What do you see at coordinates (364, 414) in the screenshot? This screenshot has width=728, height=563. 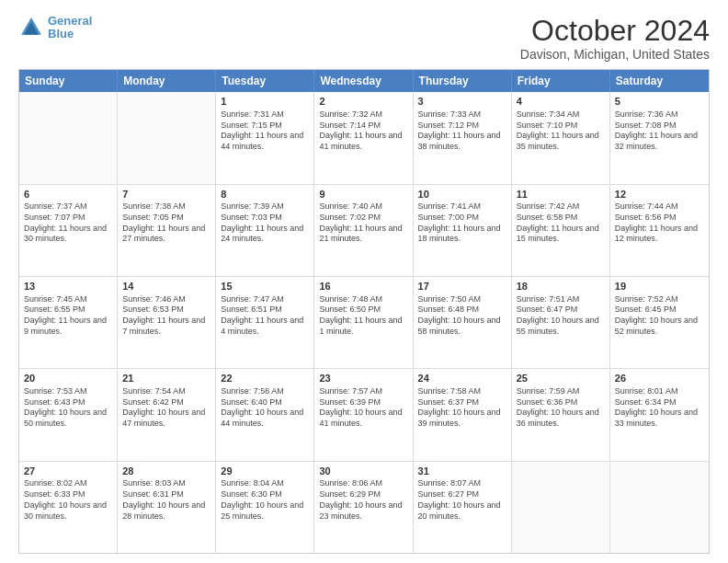 I see `cal-cell: 23Sunrise: 7:57 AM Sunset: 6:39 PM Dayli…` at bounding box center [364, 414].